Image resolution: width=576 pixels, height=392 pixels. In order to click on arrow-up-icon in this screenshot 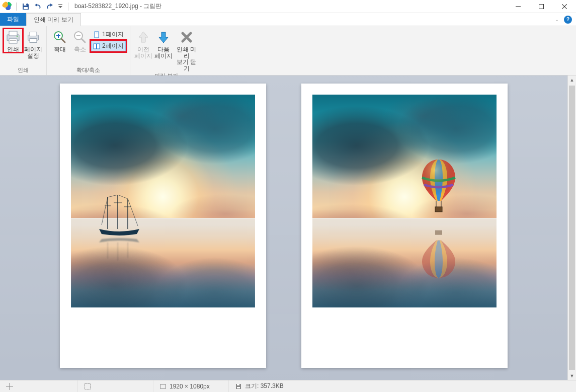, I will do `click(143, 37)`.